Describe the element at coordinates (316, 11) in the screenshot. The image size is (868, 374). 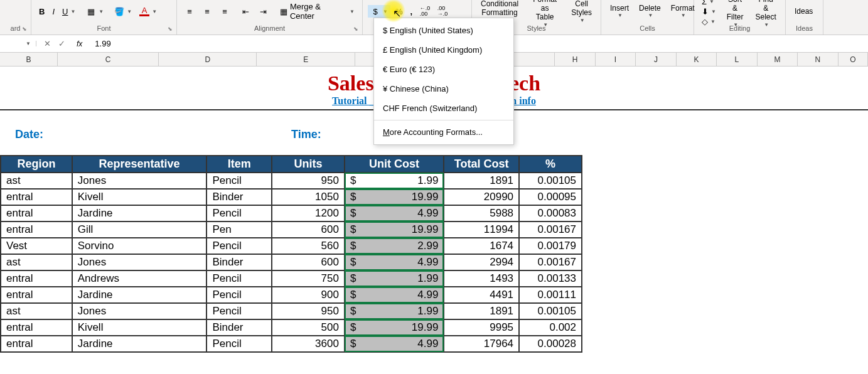
I see `merge-center-button: ▦Merge & Center▼` at that location.